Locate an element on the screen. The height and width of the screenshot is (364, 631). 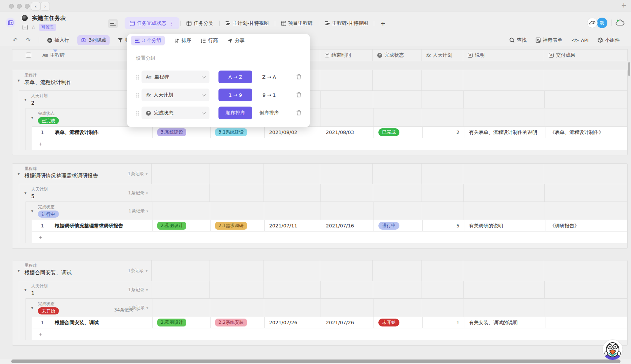
user-avatar: 胡 is located at coordinates (602, 23).